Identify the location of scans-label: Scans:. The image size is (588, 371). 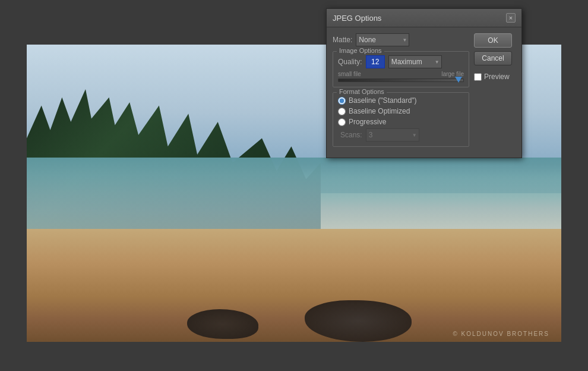
(352, 135).